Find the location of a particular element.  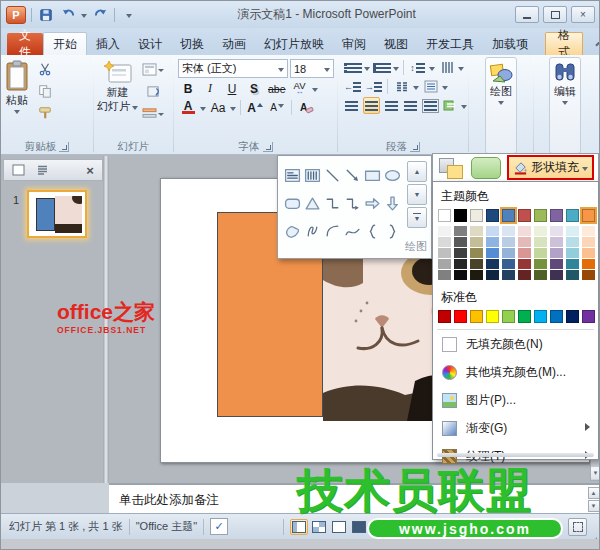

align-left-button is located at coordinates (352, 106).